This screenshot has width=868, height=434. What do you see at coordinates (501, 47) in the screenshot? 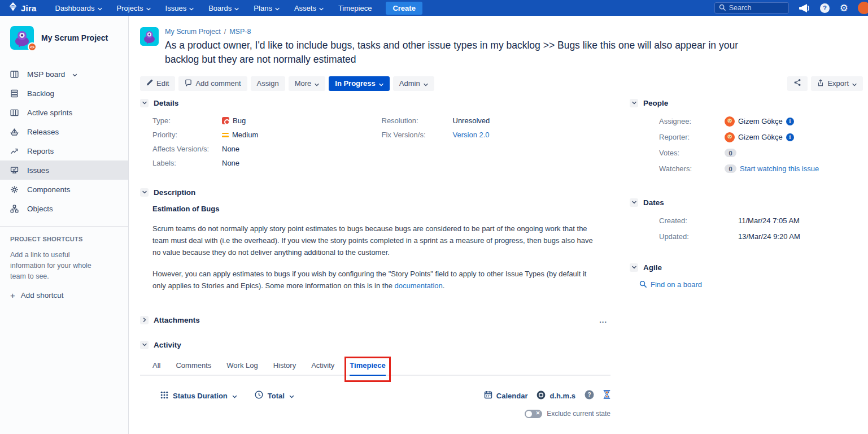
I see `issue-header: My Scrum Project / MSP-8 As a product ow…` at bounding box center [501, 47].